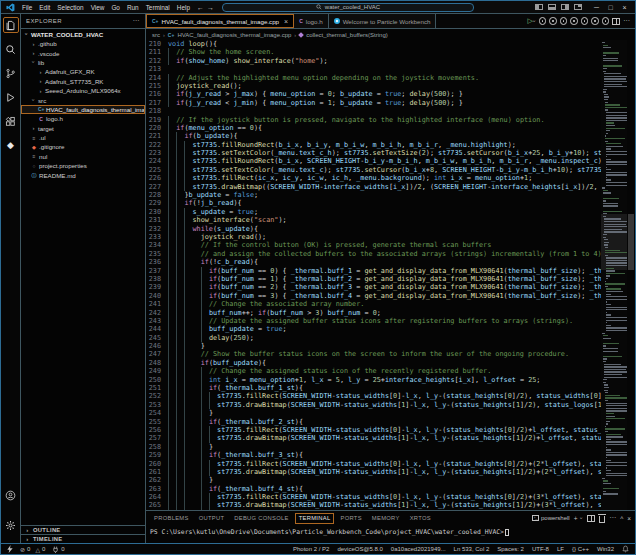 This screenshot has width=636, height=555. Describe the element at coordinates (374, 128) in the screenshot. I see `code-line: 220if(menu_option == 0){` at that location.